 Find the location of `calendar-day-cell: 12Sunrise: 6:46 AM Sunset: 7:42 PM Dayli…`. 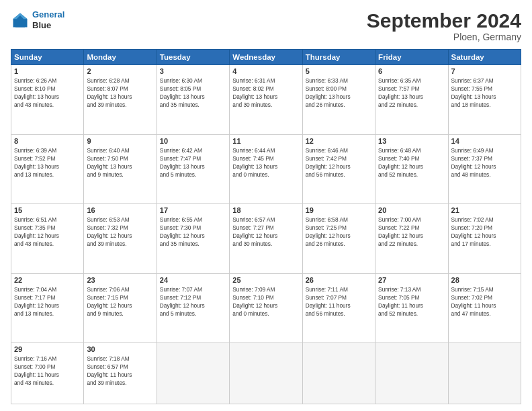

calendar-day-cell: 12Sunrise: 6:46 AM Sunset: 7:42 PM Dayli… is located at coordinates (339, 169).